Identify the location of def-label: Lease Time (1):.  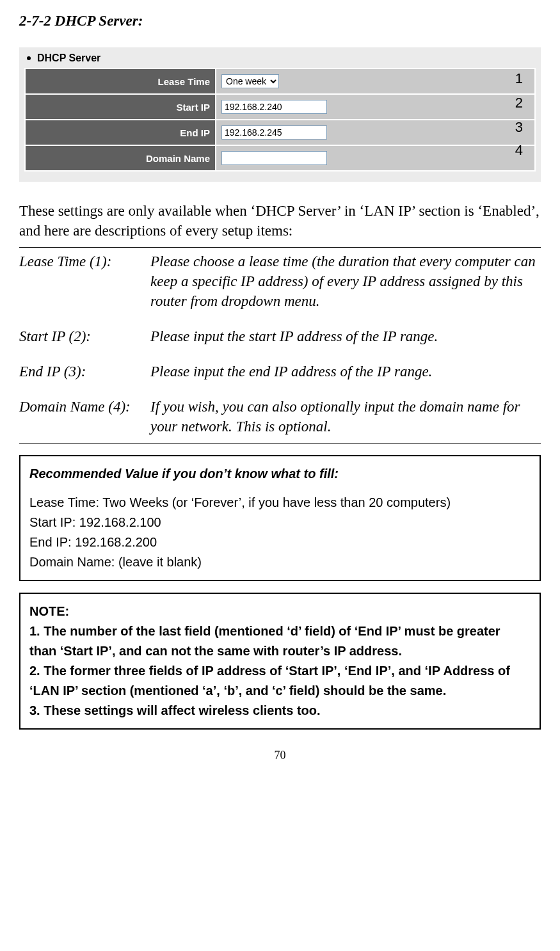
(84, 282).